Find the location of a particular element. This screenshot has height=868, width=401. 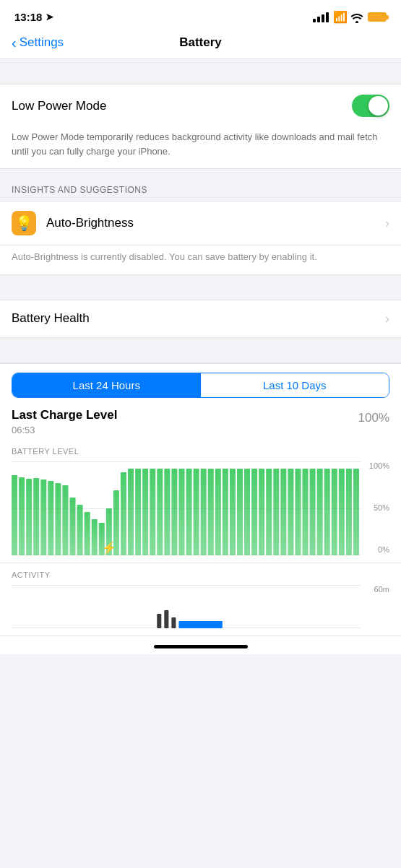

battery-icon is located at coordinates (377, 17).